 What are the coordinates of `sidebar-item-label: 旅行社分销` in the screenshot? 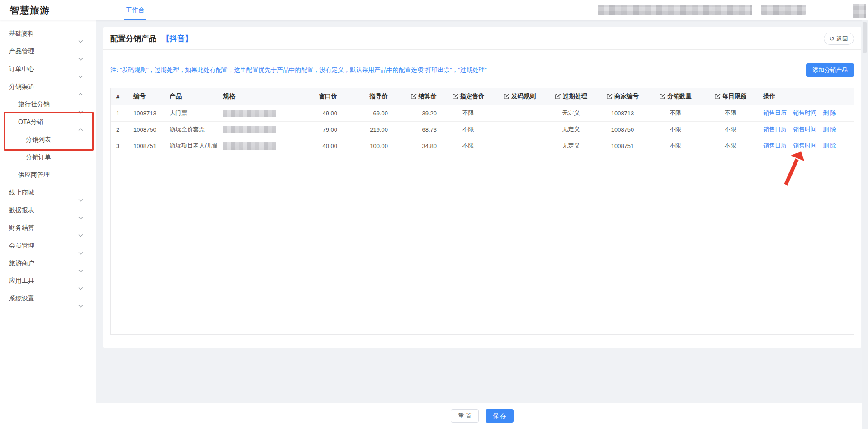 It's located at (34, 104).